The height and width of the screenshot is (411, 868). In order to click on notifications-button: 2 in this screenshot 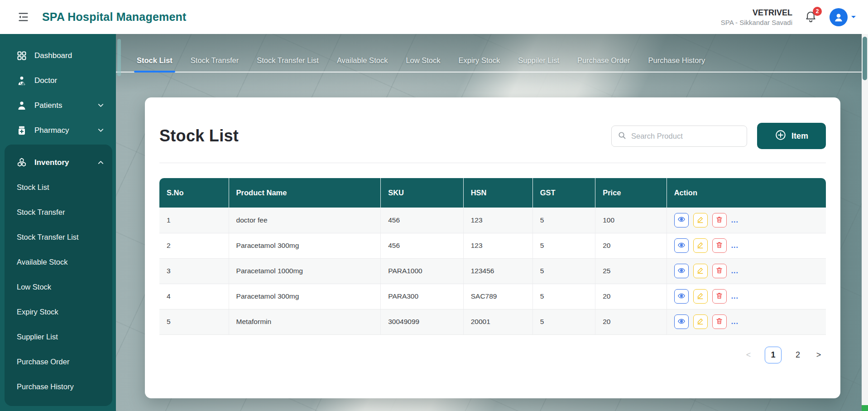, I will do `click(811, 17)`.